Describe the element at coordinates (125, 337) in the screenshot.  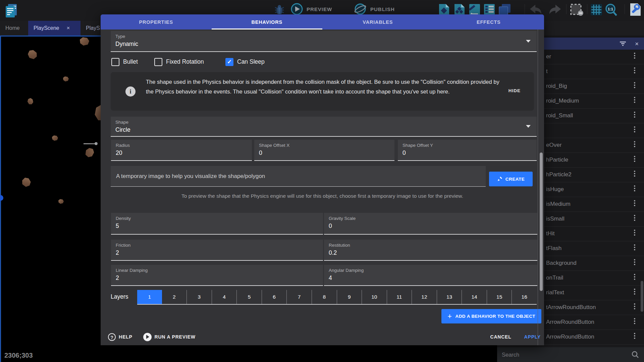
I see `help-label: HELP` at that location.